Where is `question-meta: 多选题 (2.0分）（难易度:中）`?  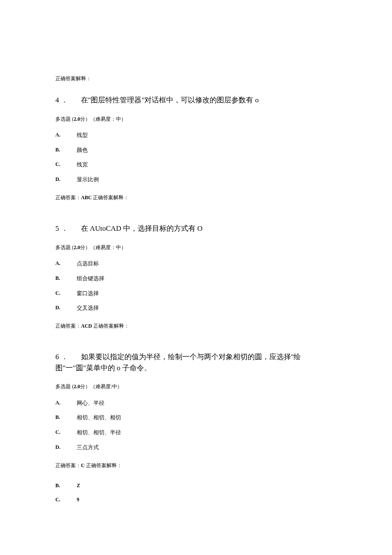
question-meta: 多选题 (2.0分）（难易度:中） is located at coordinates (196, 386).